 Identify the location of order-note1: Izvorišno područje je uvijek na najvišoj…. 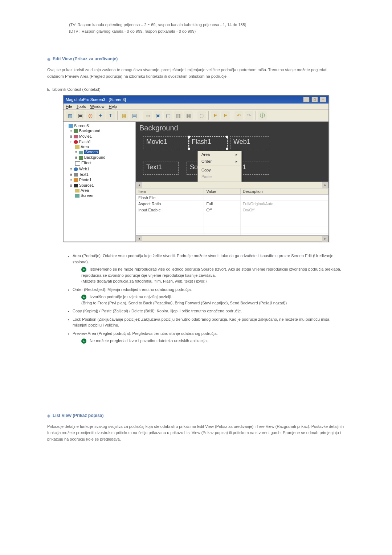
(131, 297).